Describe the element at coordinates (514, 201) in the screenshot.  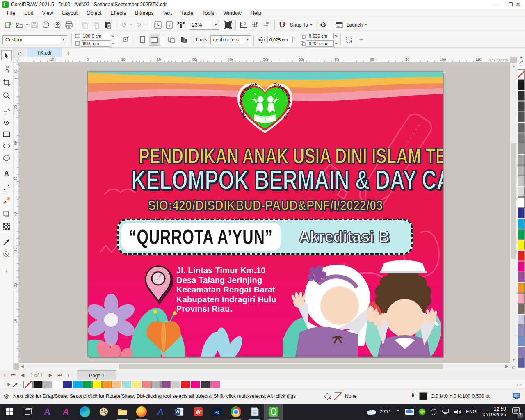
I see `vertical-scroll-thumb` at that location.